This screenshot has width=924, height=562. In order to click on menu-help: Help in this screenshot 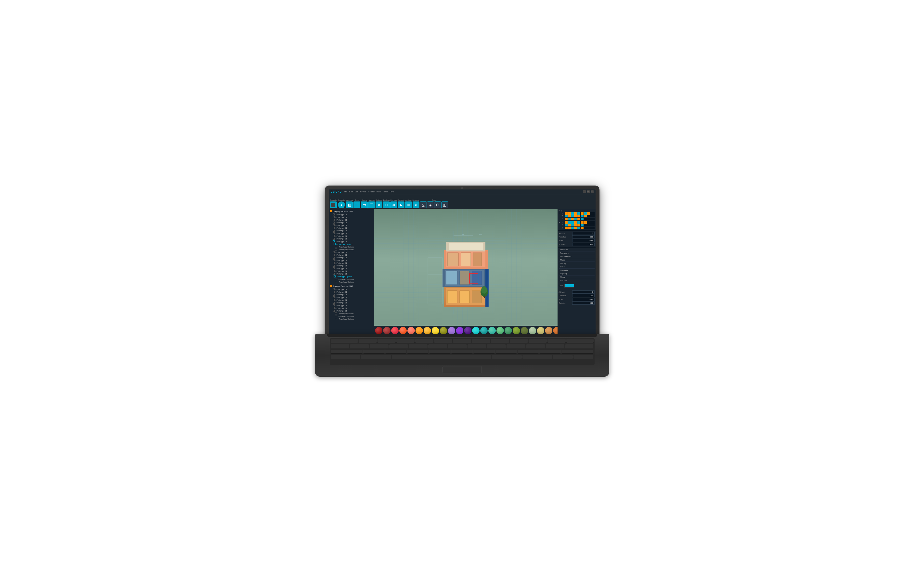, I will do `click(392, 192)`.